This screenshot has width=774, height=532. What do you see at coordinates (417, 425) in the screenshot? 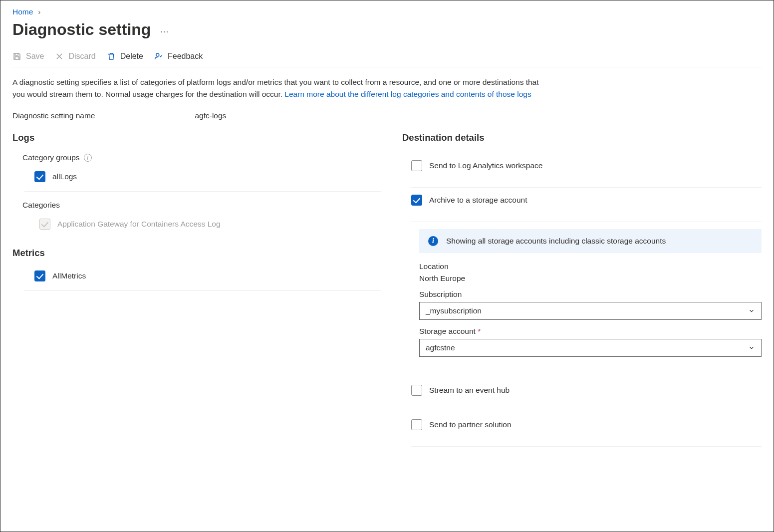
I see `dest-partner-checkbox` at bounding box center [417, 425].